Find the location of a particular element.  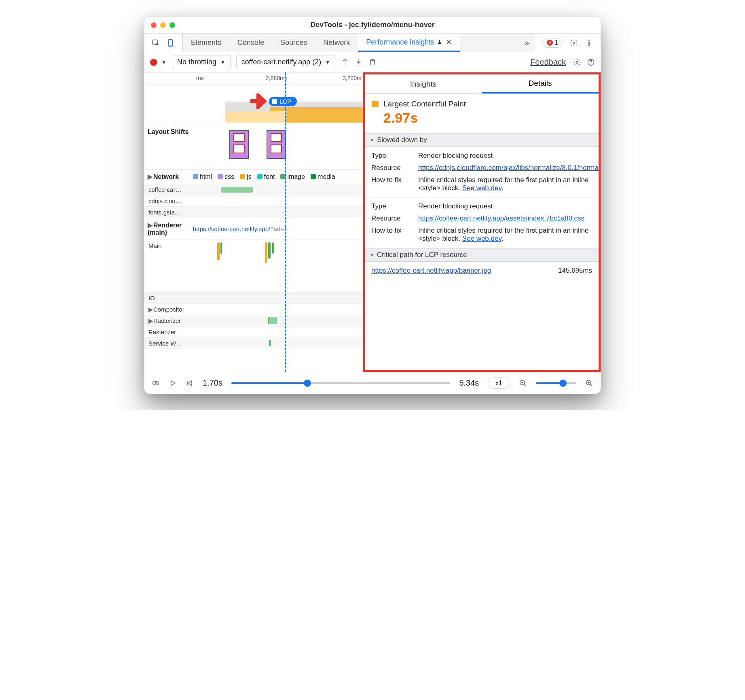

record-button: ▼ is located at coordinates (158, 62).